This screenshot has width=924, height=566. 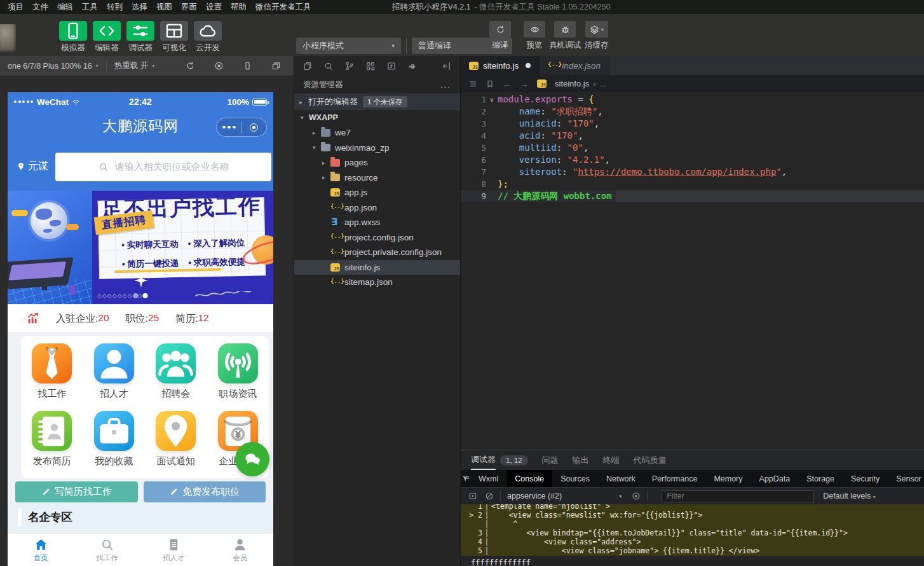 What do you see at coordinates (254, 127) in the screenshot?
I see `close-target-icon` at bounding box center [254, 127].